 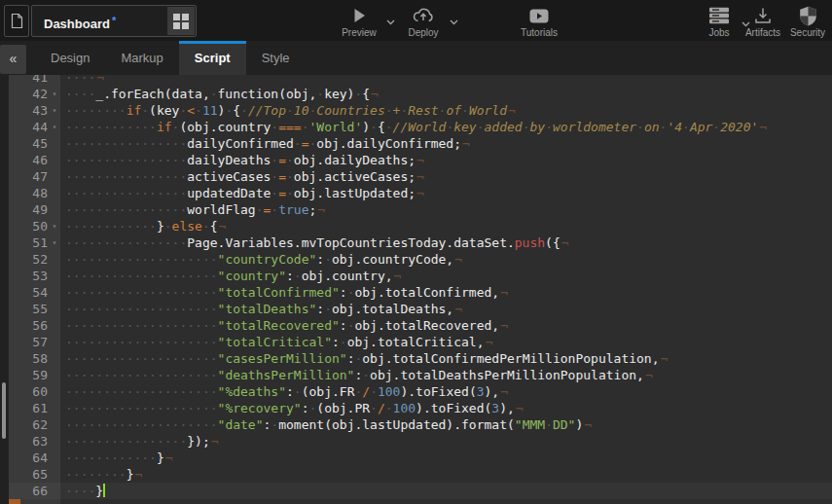 What do you see at coordinates (808, 16) in the screenshot?
I see `shield-icon` at bounding box center [808, 16].